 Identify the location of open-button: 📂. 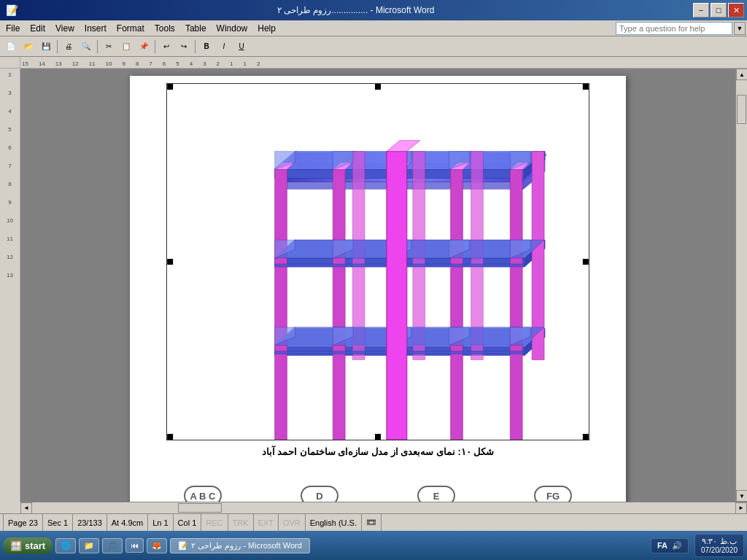
(28, 47).